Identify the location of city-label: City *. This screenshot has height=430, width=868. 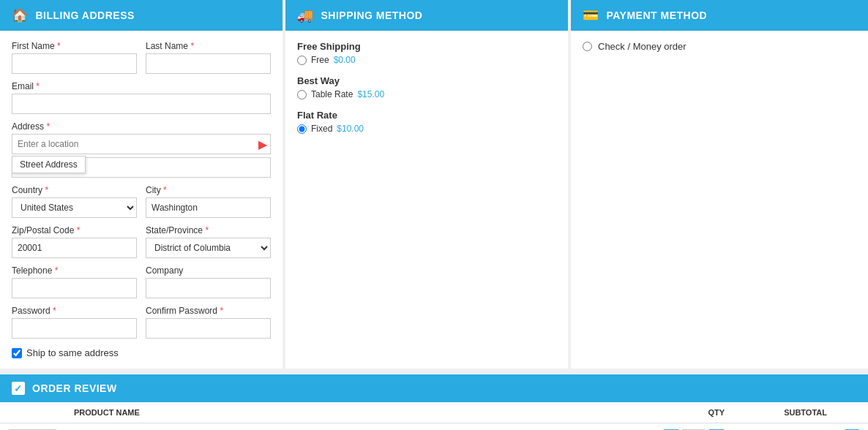
(208, 190).